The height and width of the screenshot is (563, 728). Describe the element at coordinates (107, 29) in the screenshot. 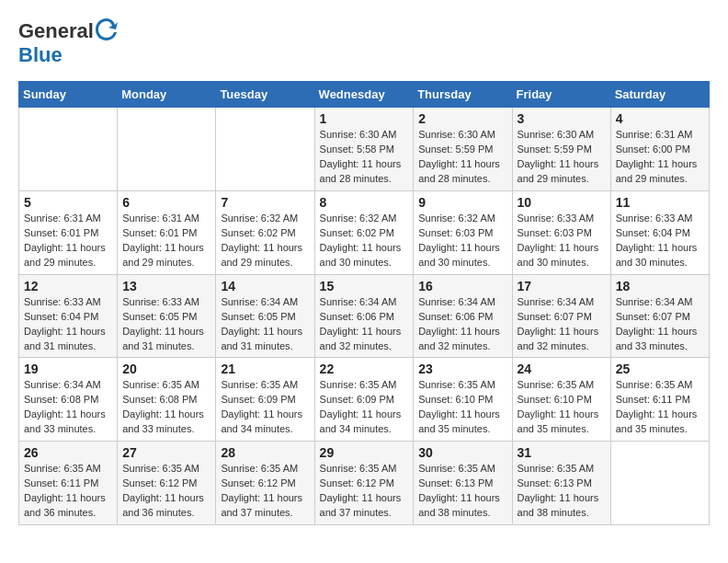

I see `logo-icon` at that location.